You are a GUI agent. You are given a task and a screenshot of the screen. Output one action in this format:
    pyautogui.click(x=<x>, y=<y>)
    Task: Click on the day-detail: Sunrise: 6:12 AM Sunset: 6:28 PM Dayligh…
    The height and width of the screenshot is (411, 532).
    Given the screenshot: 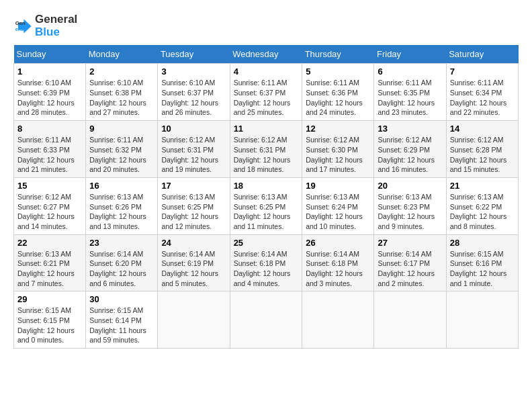 What is the action you would take?
    pyautogui.click(x=482, y=154)
    